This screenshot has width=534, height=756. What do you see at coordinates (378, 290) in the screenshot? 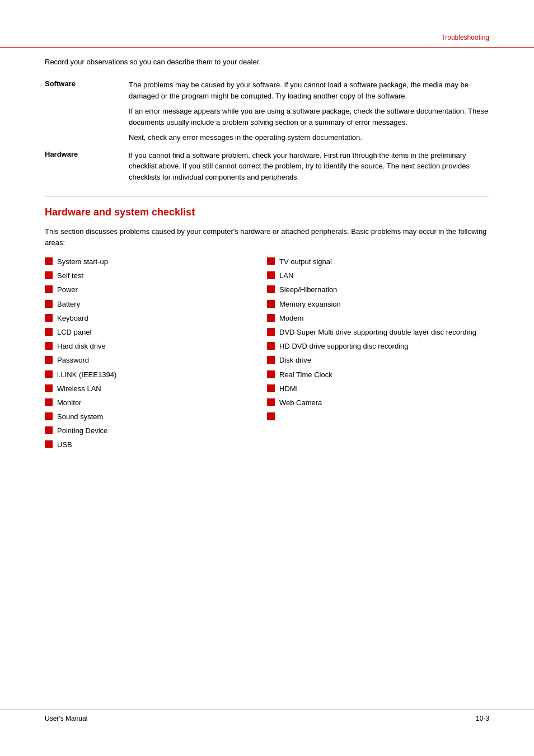
I see `list-item: Sleep/Hibernation` at bounding box center [378, 290].